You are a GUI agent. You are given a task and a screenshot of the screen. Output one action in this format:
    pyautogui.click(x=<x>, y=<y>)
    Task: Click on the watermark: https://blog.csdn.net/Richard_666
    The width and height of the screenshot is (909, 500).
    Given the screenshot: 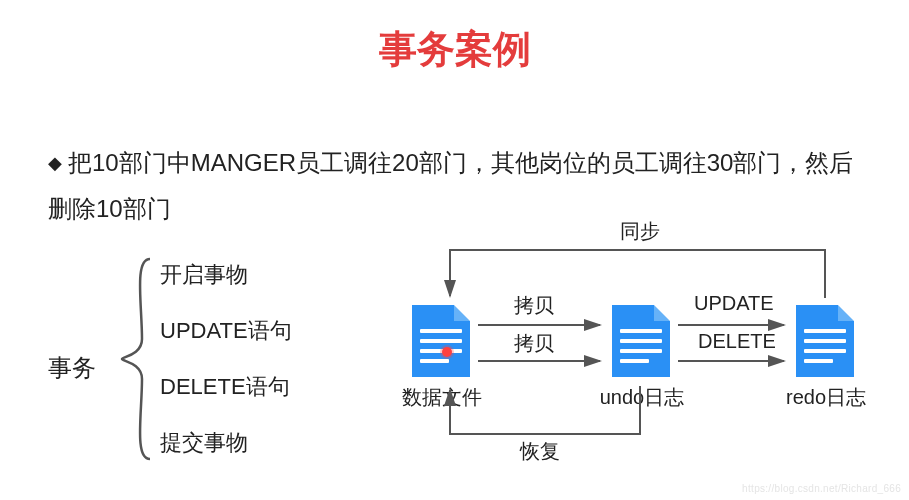 What is the action you would take?
    pyautogui.click(x=822, y=488)
    